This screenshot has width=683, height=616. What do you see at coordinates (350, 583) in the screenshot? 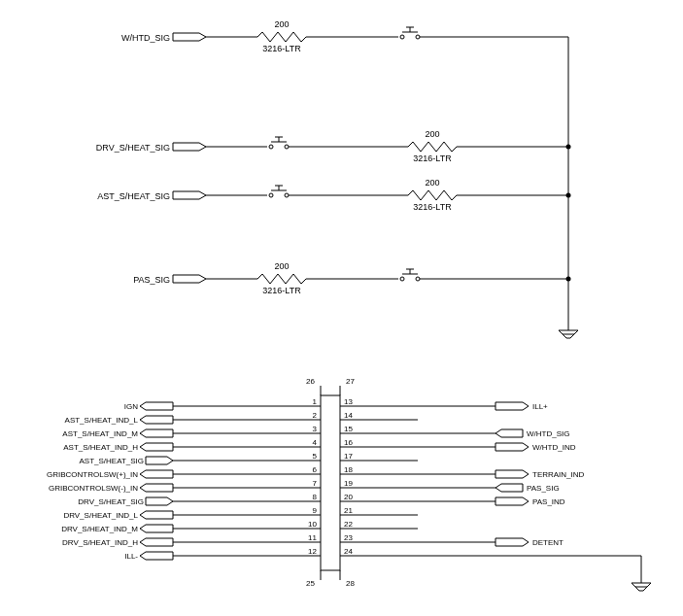
I see `pin-number: 28` at bounding box center [350, 583].